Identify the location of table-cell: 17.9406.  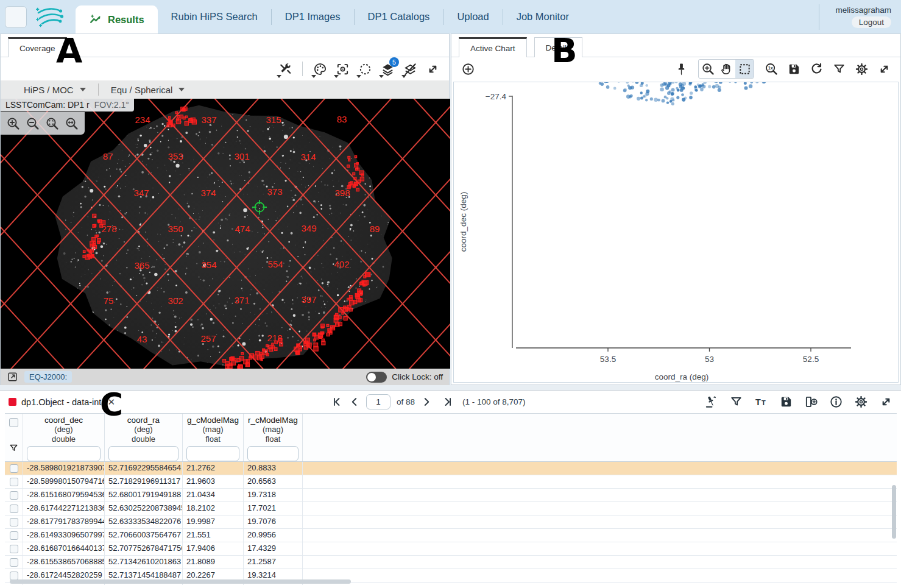
(213, 548).